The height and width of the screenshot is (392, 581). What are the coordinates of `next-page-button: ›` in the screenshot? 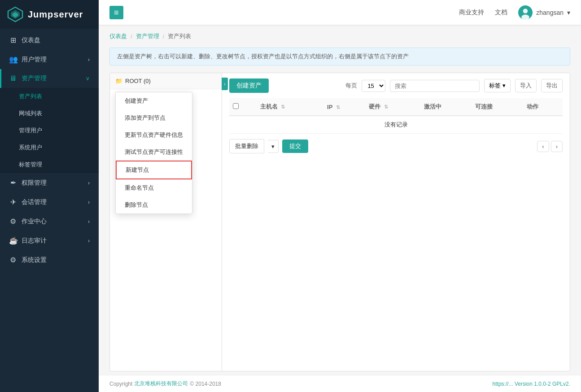 It's located at (557, 146).